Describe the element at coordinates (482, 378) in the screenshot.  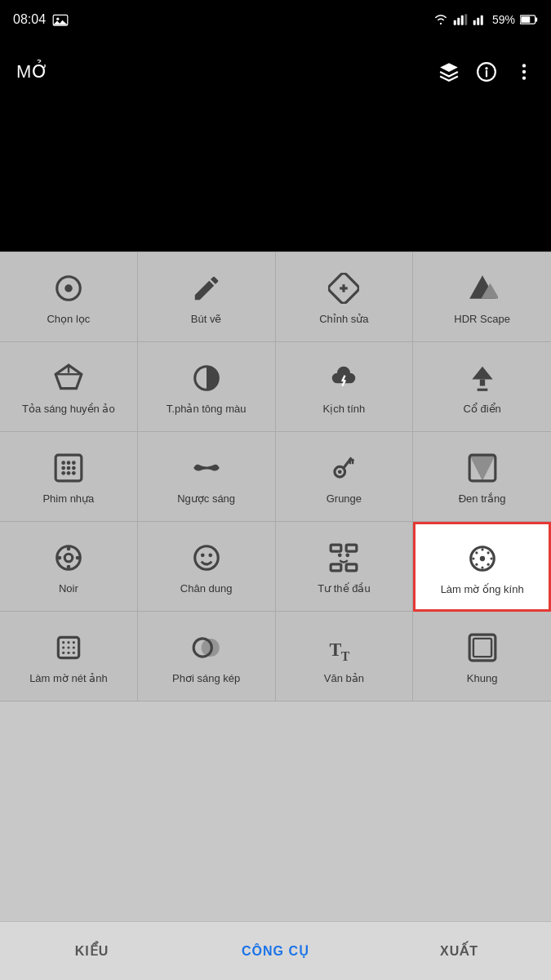
I see `co-dien-icon` at that location.